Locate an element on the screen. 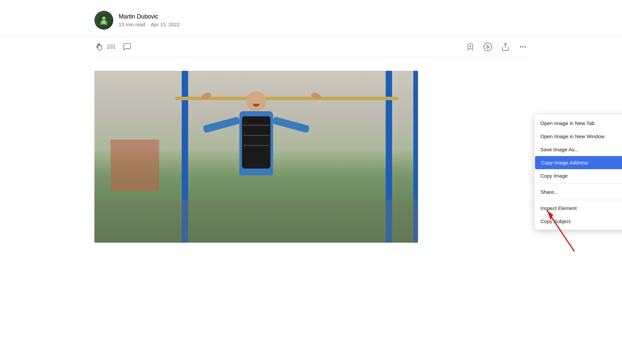  toolbar-wrapper: 101 is located at coordinates (311, 47).